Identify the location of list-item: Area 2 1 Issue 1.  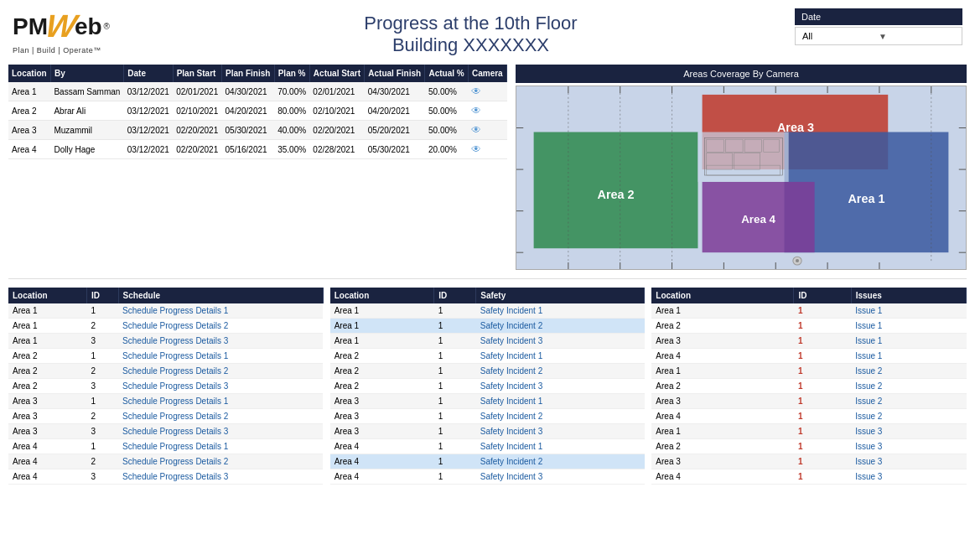
(808, 326).